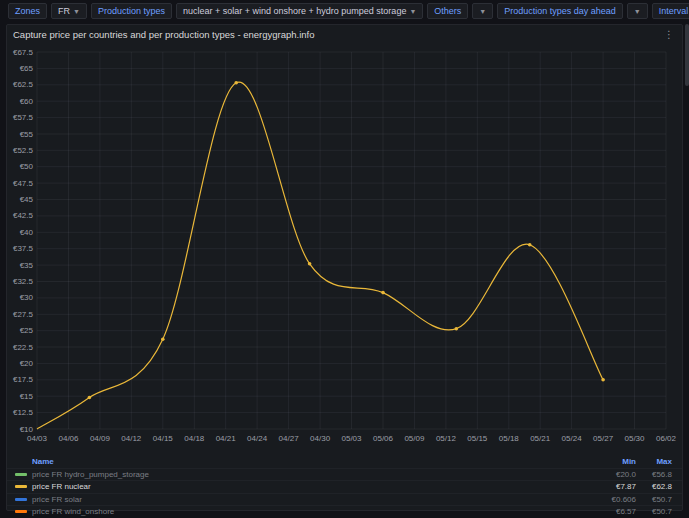 The width and height of the screenshot is (689, 518). I want to click on svg-text: 04/27, so click(290, 438).